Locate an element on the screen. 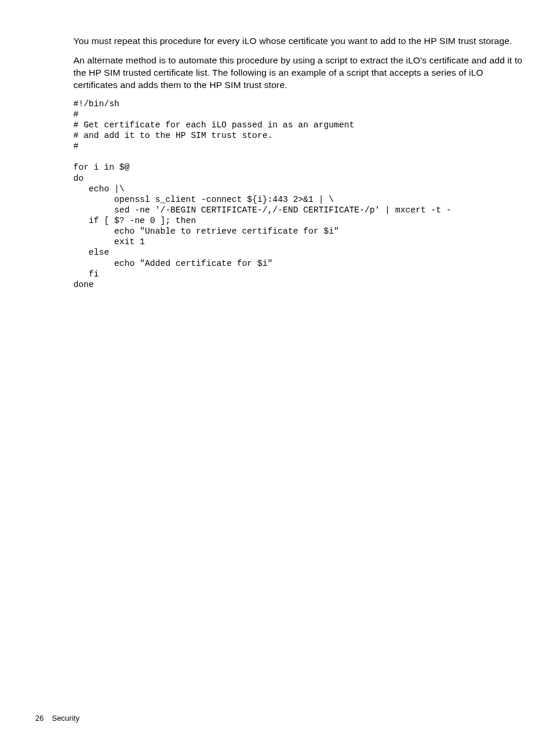 Image resolution: width=560 pixels, height=746 pixels. section-name: Security is located at coordinates (66, 718).